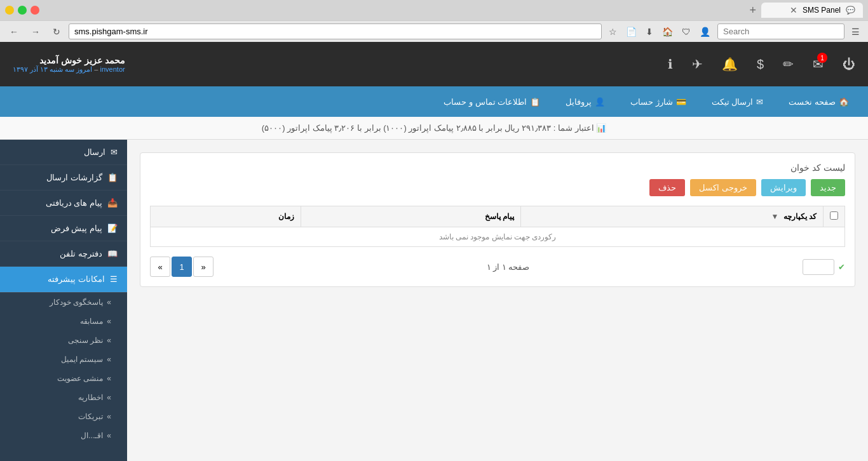 This screenshot has height=461, width=868. I want to click on reader-icon: 📄, so click(632, 32).